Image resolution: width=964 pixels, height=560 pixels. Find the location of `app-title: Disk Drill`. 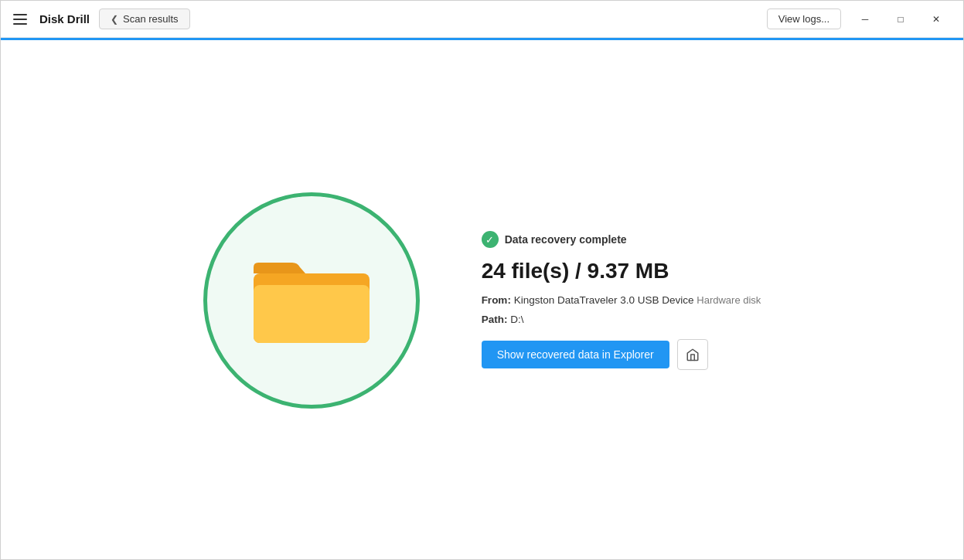

app-title: Disk Drill is located at coordinates (65, 19).